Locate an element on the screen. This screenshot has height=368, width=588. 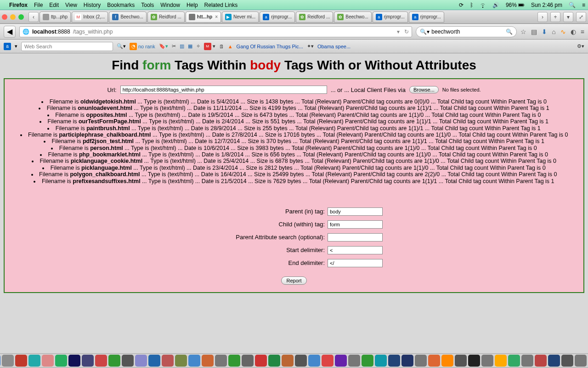
menu-tools: Tools is located at coordinates (147, 5).